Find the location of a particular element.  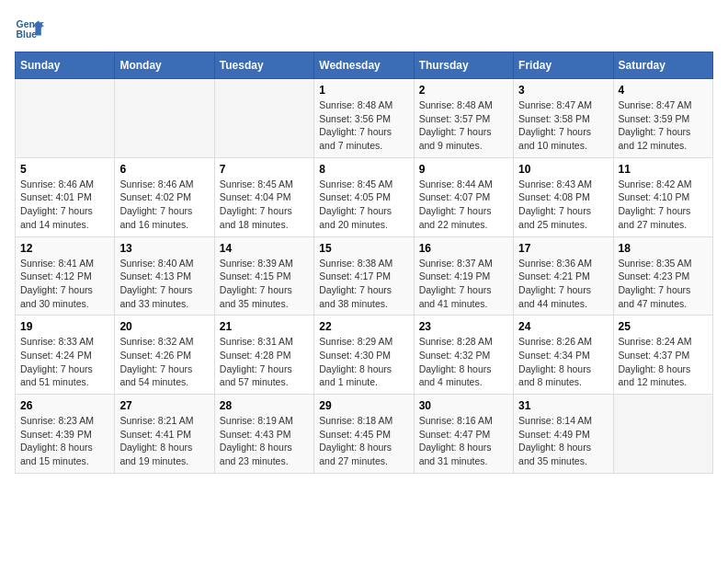

calendar-cell: 3Sunrise: 8:47 AM Sunset: 3:58 PM Daylig… is located at coordinates (563, 119).